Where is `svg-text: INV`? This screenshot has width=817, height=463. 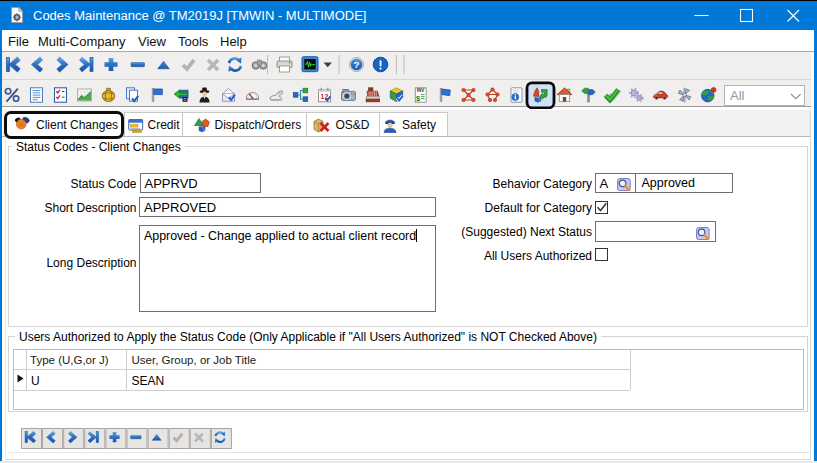 svg-text: INV is located at coordinates (422, 90).